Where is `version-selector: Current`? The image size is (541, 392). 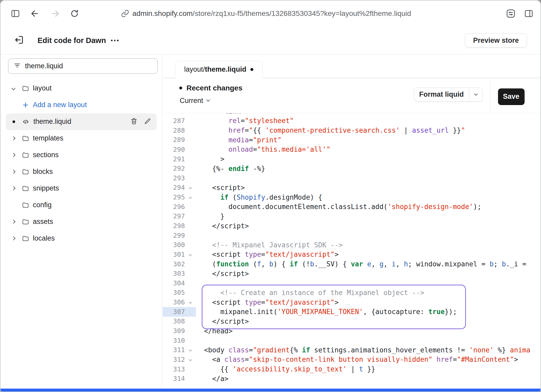 version-selector: Current is located at coordinates (195, 101).